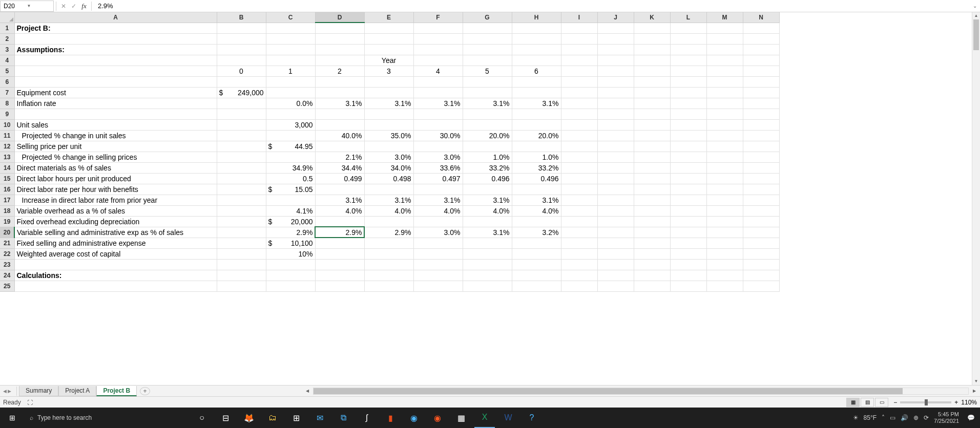 This screenshot has height=428, width=980. What do you see at coordinates (438, 114) in the screenshot?
I see `cell-F9` at bounding box center [438, 114].